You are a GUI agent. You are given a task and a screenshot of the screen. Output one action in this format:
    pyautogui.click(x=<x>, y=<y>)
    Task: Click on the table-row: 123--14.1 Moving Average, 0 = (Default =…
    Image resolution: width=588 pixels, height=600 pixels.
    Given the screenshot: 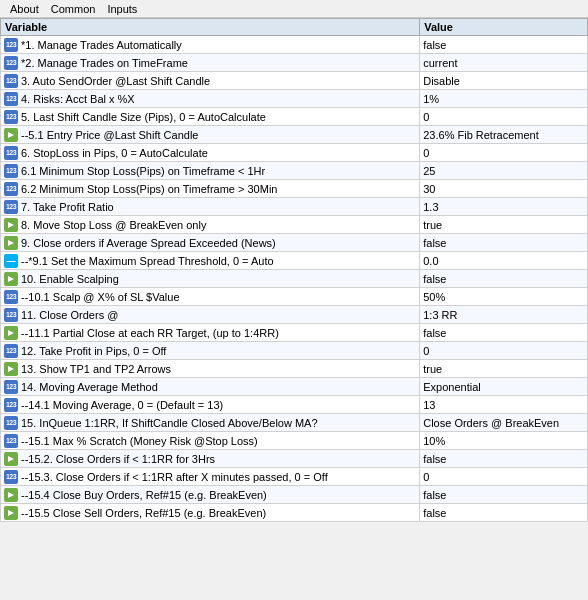 What is the action you would take?
    pyautogui.click(x=294, y=405)
    